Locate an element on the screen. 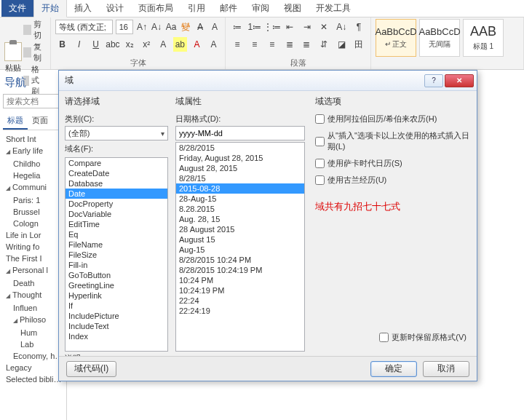 This screenshot has width=524, height=420. grow-font-icon: A↑ is located at coordinates (142, 27).